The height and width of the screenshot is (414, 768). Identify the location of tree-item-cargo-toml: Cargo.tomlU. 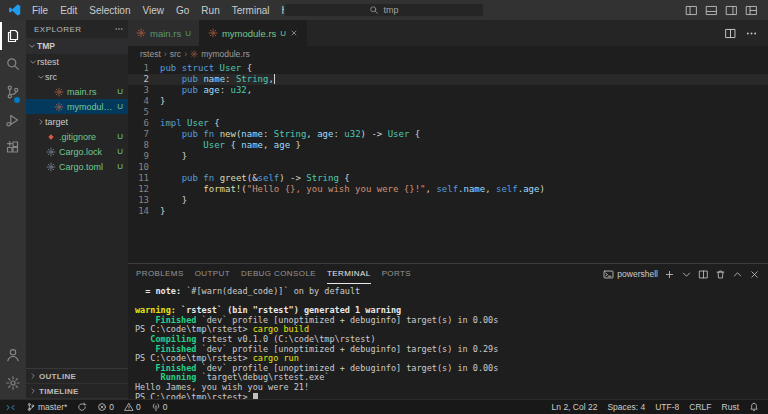
(77, 166).